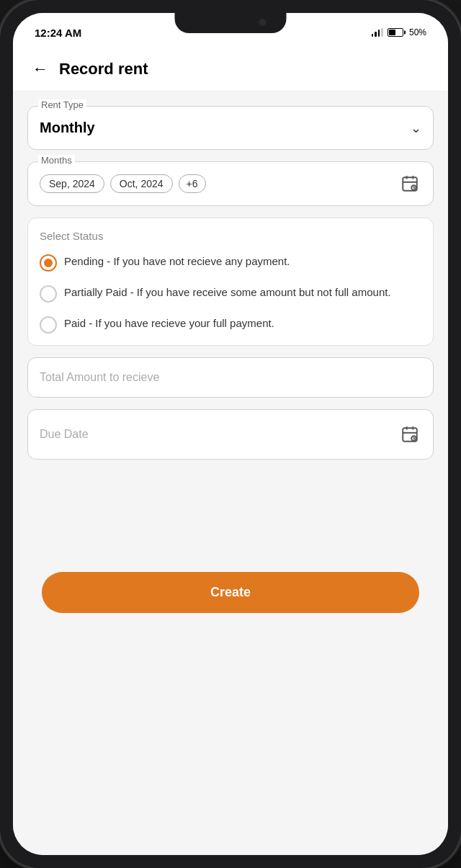 Image resolution: width=461 pixels, height=868 pixels. Describe the element at coordinates (177, 261) in the screenshot. I see `radio-pending-label: Pending - If you have not recieve any pa…` at that location.